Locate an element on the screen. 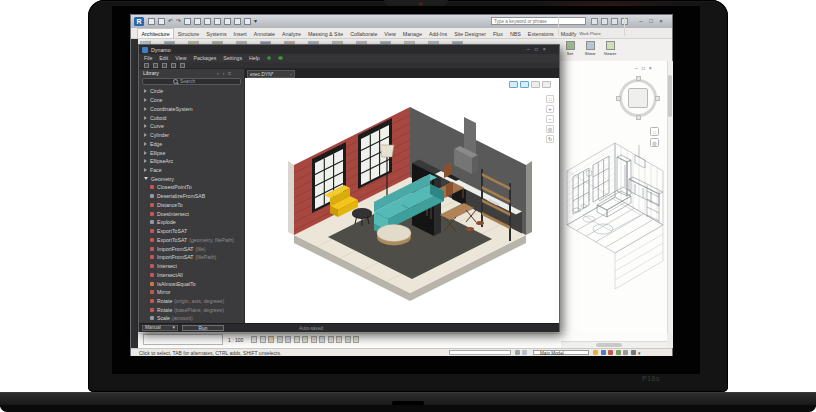 Image resolution: width=816 pixels, height=412 pixels. minimize-button: – is located at coordinates (641, 22).